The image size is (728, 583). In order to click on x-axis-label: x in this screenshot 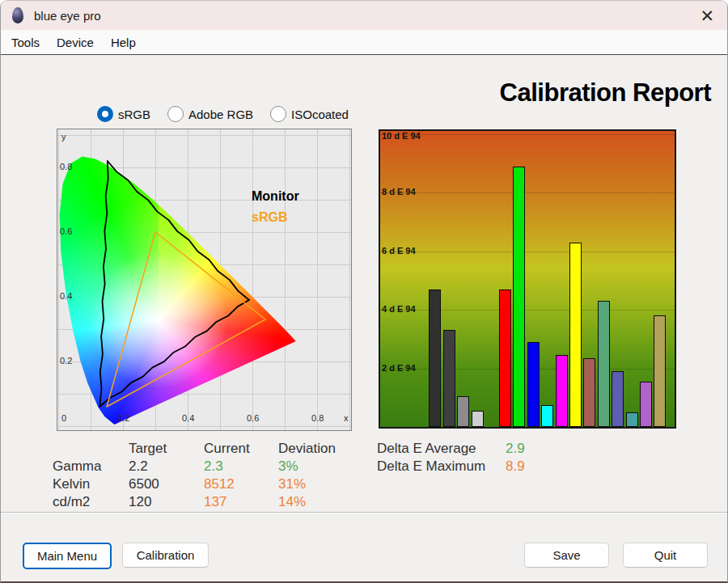, I will do `click(346, 418)`.